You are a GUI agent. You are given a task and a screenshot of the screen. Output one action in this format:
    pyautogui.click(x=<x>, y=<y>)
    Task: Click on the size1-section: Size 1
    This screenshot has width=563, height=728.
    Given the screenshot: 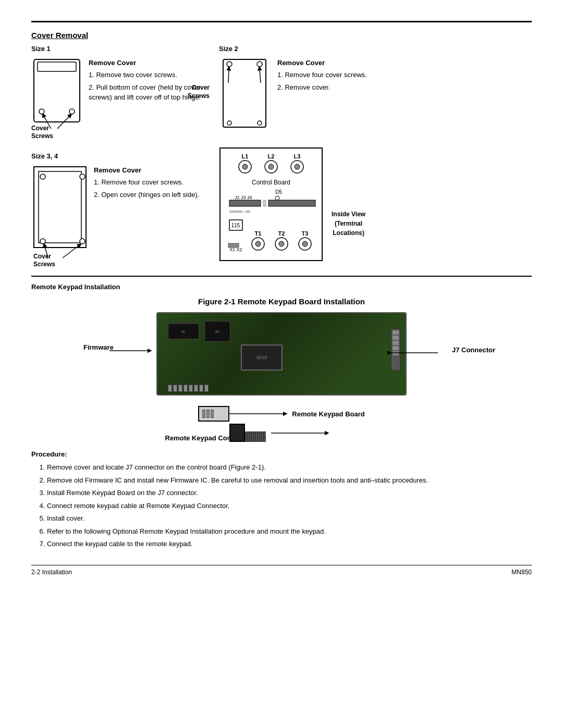 What is the action you would take?
    pyautogui.click(x=120, y=85)
    